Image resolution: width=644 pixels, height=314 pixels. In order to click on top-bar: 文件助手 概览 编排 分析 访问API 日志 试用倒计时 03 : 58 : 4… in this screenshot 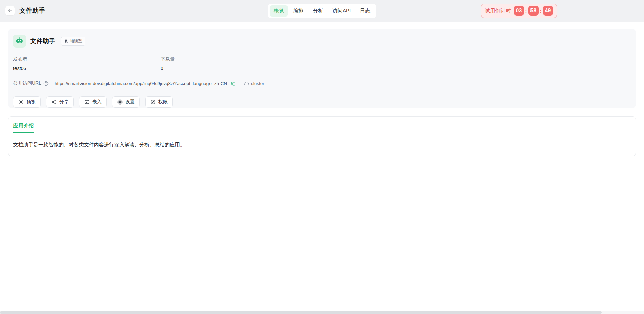, I will do `click(322, 11)`.